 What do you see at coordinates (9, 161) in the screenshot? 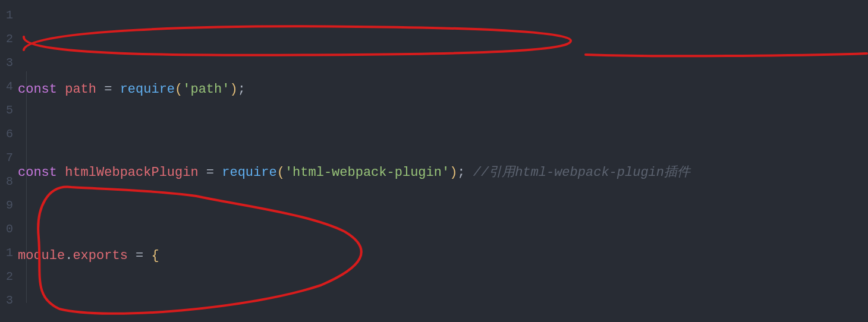
I see `line-number-gutter: 1 2 3 4 5 6 7 8 9 0 1 2 3` at bounding box center [9, 161].